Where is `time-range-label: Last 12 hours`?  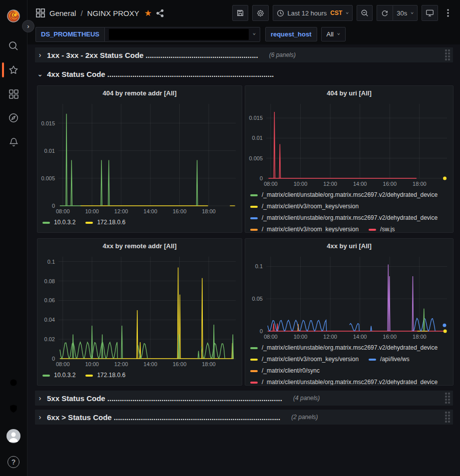 time-range-label: Last 12 hours is located at coordinates (308, 13).